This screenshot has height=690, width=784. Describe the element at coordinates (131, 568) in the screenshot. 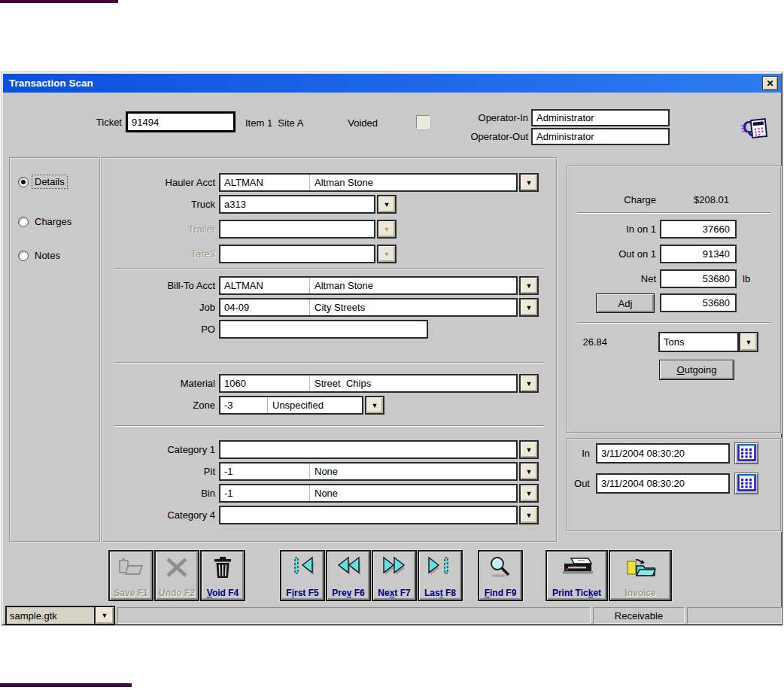

I see `save-icon` at that location.